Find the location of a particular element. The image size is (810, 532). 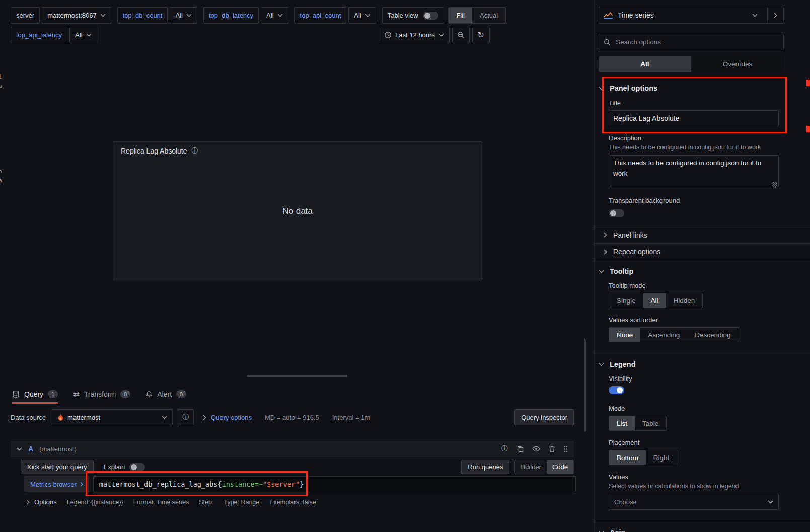

placement-bottom: Bottom is located at coordinates (627, 458).